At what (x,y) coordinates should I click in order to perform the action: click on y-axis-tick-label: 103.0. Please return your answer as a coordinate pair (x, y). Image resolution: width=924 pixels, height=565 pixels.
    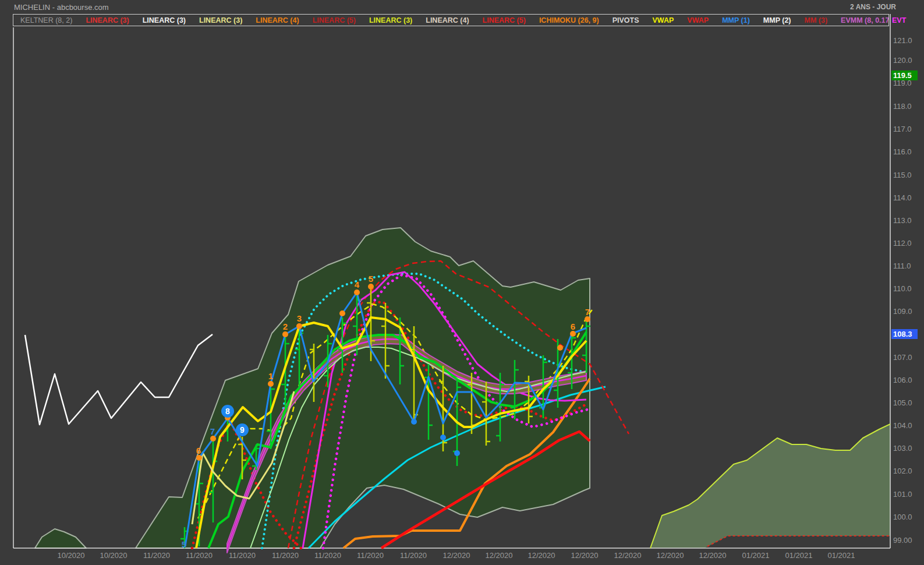
    Looking at the image, I should click on (902, 449).